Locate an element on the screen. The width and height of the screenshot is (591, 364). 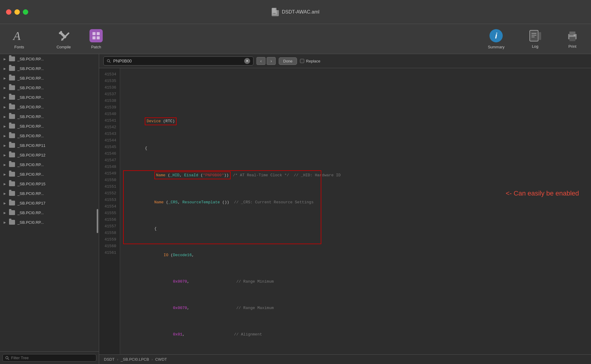
sidebar-item-14: ▶ _SB.PCI0.RP... is located at coordinates (49, 193).